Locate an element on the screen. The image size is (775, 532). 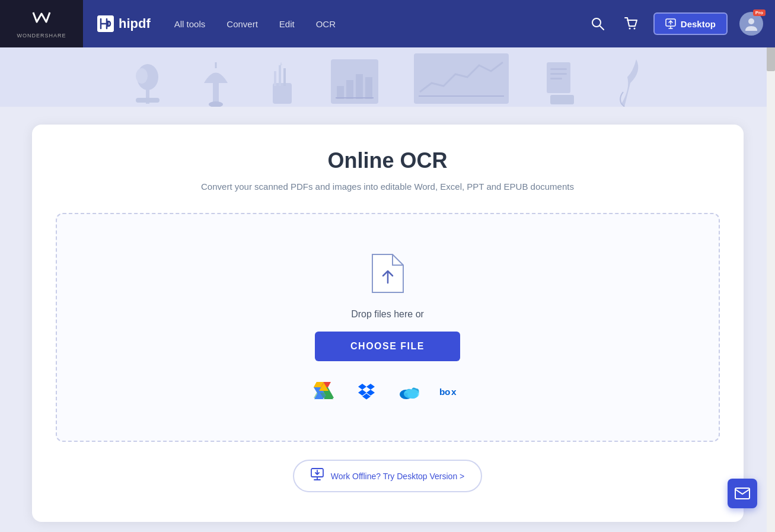
hero-plant-icon is located at coordinates (148, 83).